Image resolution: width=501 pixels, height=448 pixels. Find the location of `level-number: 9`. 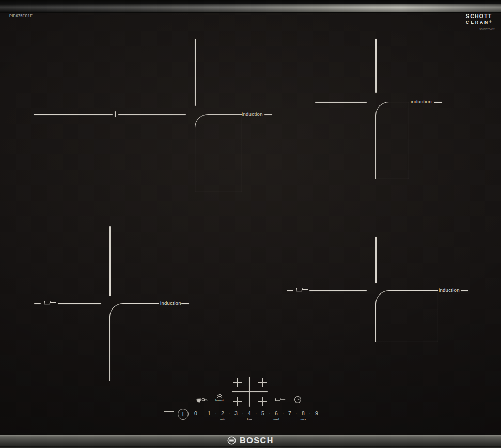

level-number: 9 is located at coordinates (317, 413).